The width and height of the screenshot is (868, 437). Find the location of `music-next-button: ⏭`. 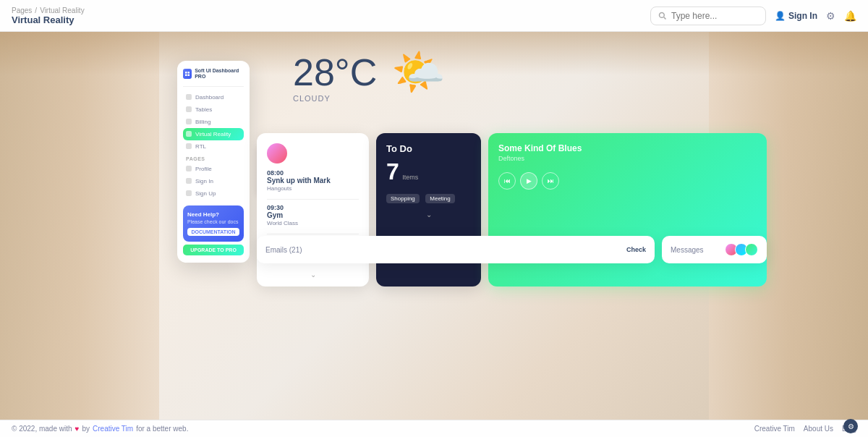

music-next-button: ⏭ is located at coordinates (550, 181).